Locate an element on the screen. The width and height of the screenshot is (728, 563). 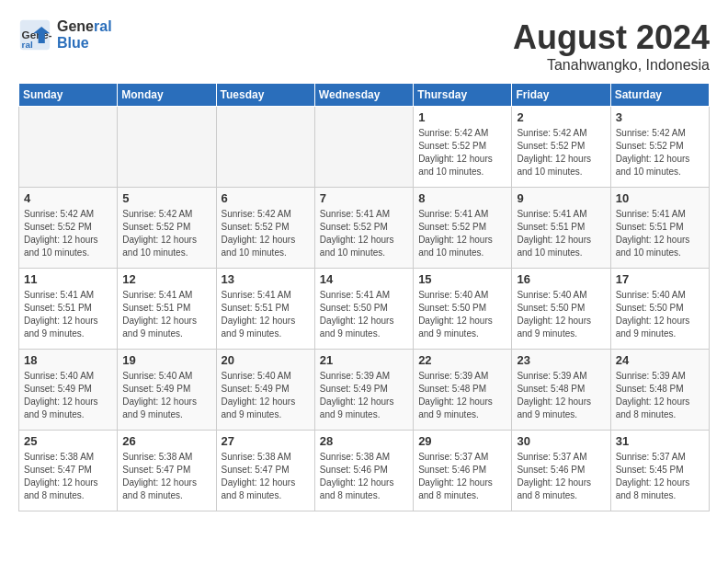
weekday-header-wednesday: Wednesday is located at coordinates (364, 96).